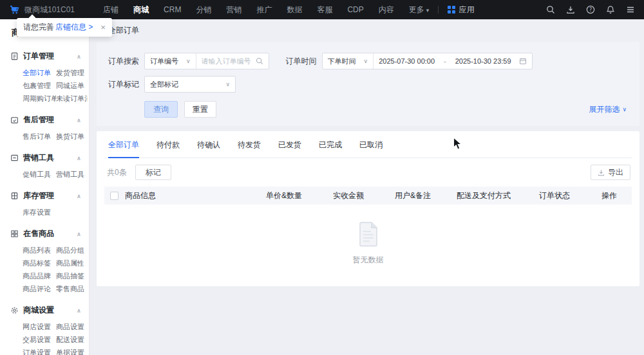 The height and width of the screenshot is (355, 644). What do you see at coordinates (153, 172) in the screenshot?
I see `mark-button: 标记` at bounding box center [153, 172].